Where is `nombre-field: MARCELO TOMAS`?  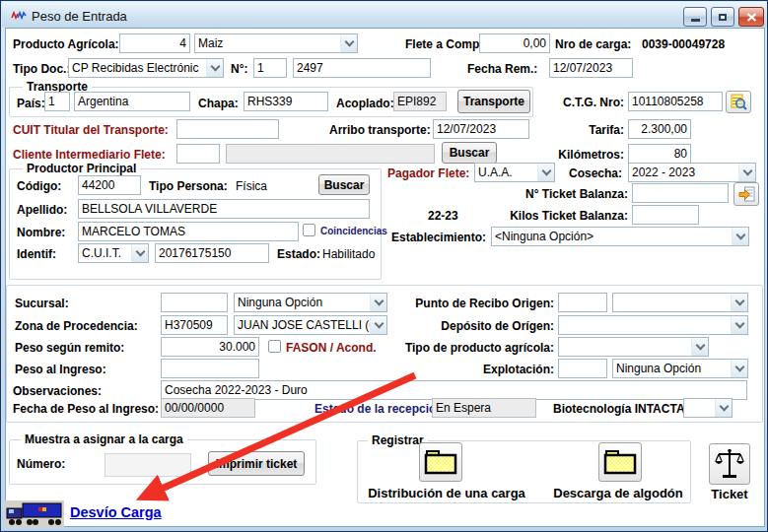 nombre-field: MARCELO TOMAS is located at coordinates (188, 232).